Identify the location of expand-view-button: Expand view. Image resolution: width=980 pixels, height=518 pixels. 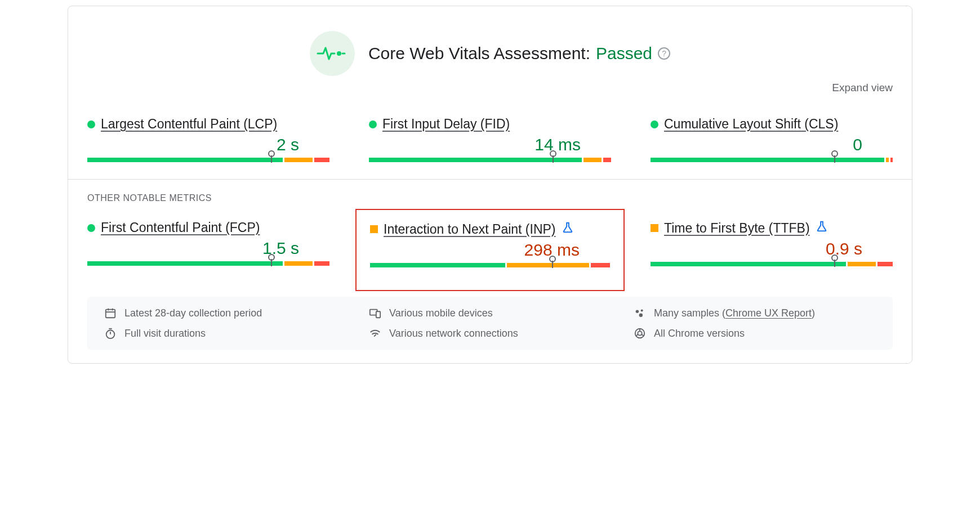
(862, 88).